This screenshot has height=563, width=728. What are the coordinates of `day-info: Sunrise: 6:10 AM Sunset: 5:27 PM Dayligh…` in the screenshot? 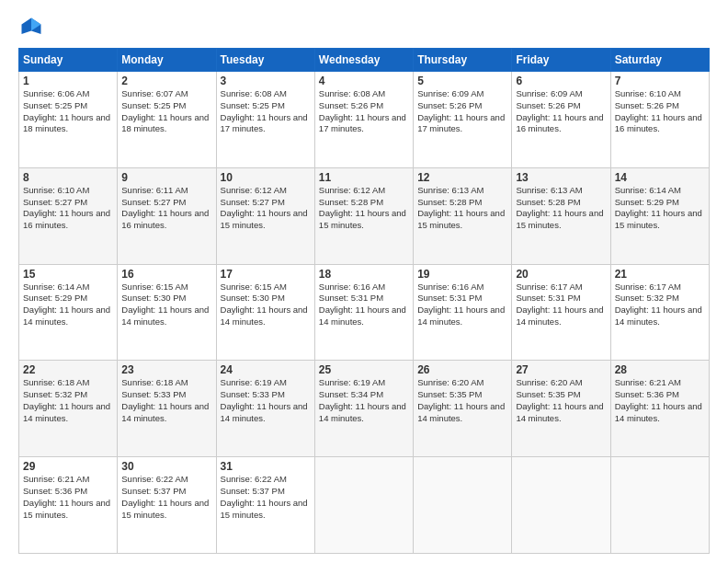 It's located at (68, 208).